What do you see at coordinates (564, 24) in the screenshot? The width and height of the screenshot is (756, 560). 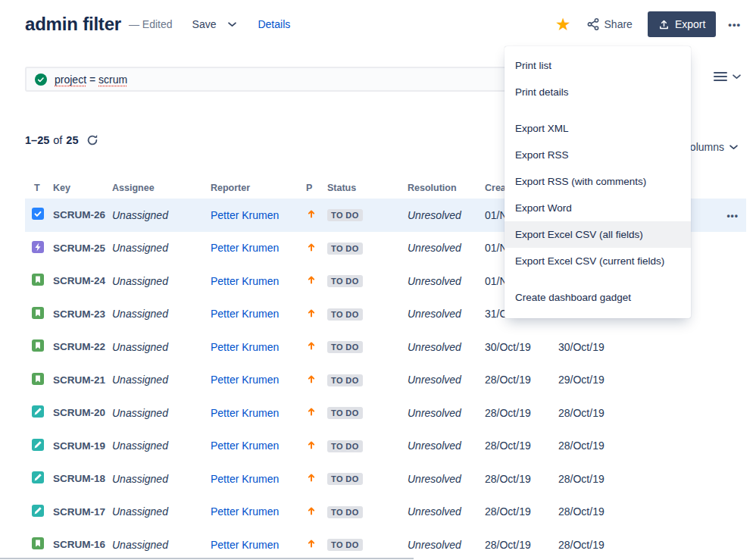 I see `favorite-star-icon: ★` at bounding box center [564, 24].